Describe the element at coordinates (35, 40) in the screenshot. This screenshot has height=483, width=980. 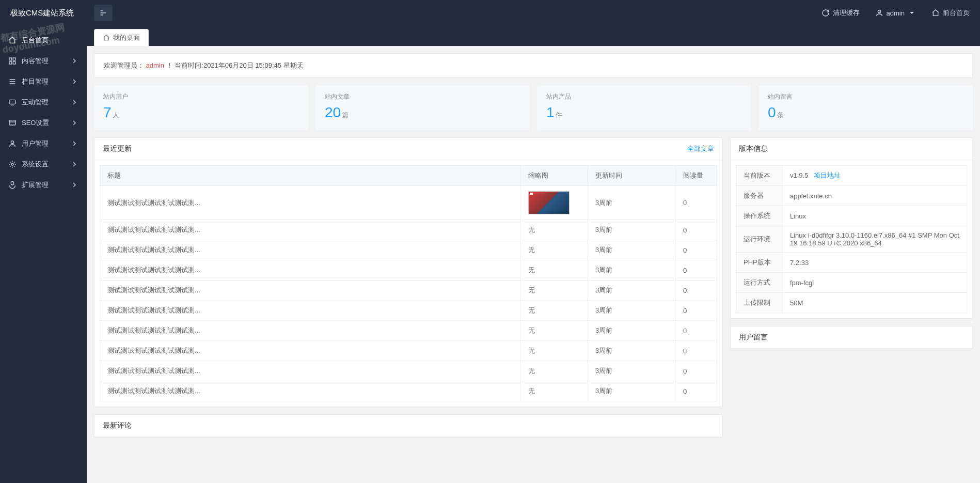
I see `sidebar-item-label: 后台首页` at that location.